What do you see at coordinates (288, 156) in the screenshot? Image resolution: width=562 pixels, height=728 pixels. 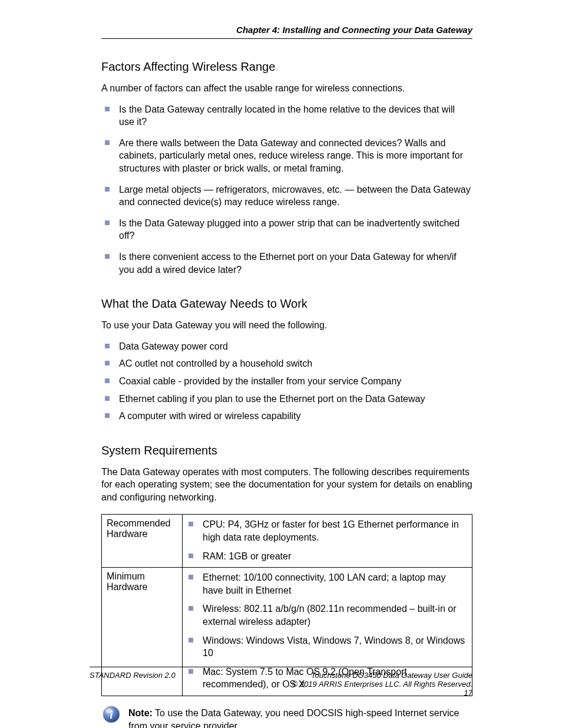 I see `list-item: Are there walls between the Data Gateway…` at bounding box center [288, 156].